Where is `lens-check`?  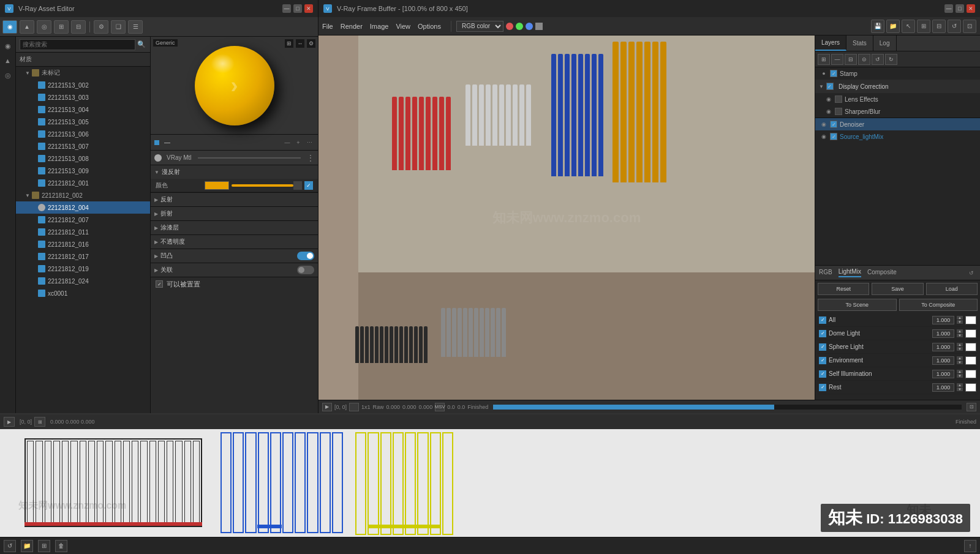
lens-check is located at coordinates (839, 99).